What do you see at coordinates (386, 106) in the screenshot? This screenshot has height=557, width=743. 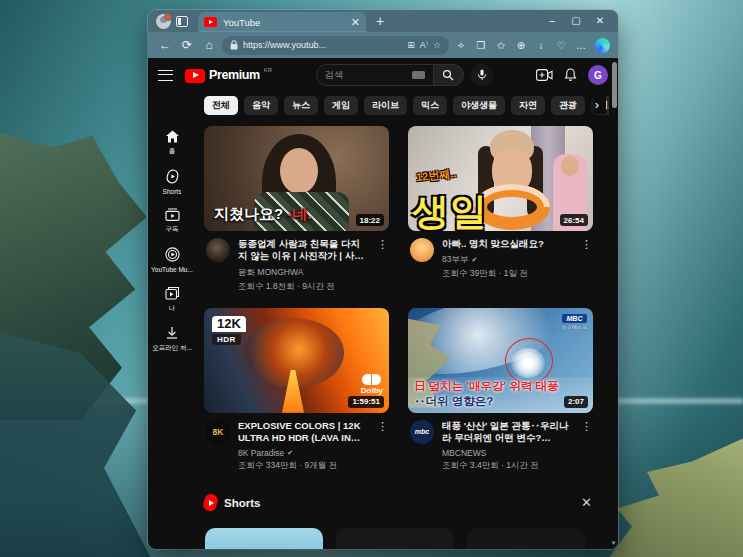 I see `chip-live: 라이브` at bounding box center [386, 106].